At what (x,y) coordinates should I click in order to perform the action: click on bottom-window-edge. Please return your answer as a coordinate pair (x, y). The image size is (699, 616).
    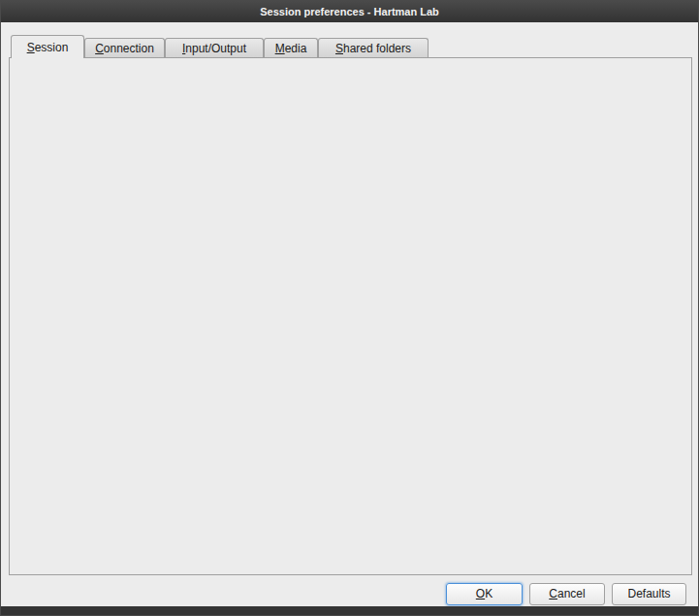
    Looking at the image, I should click on (349, 611).